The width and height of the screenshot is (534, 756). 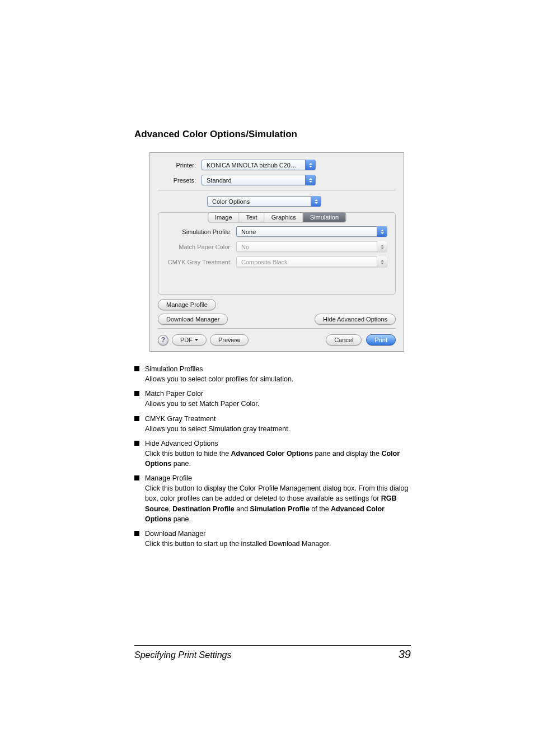 What do you see at coordinates (238, 544) in the screenshot?
I see `item-body: Click this button to start up the instal…` at bounding box center [238, 544].